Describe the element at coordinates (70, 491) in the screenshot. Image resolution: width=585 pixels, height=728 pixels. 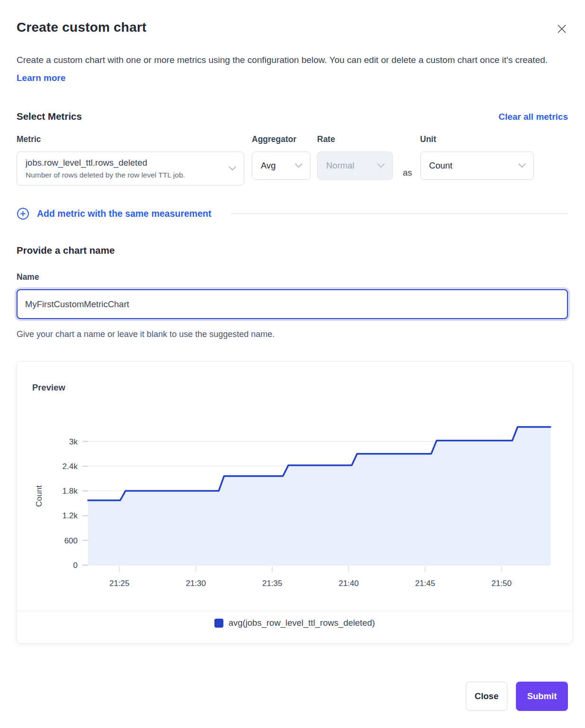
I see `y-tick-label: 1.8k` at that location.